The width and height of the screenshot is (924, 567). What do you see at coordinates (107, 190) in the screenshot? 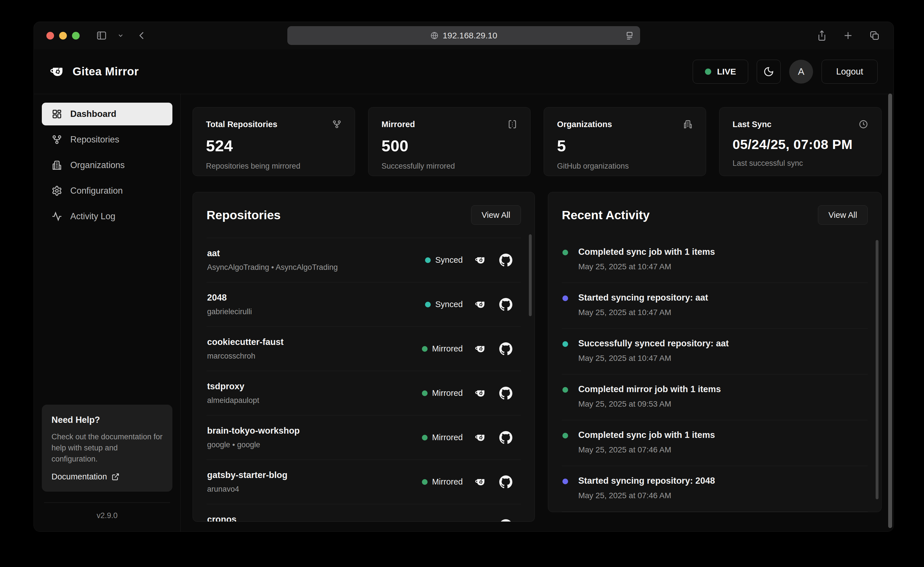
I see `sidebar-item-configuration: Configuration` at bounding box center [107, 190].